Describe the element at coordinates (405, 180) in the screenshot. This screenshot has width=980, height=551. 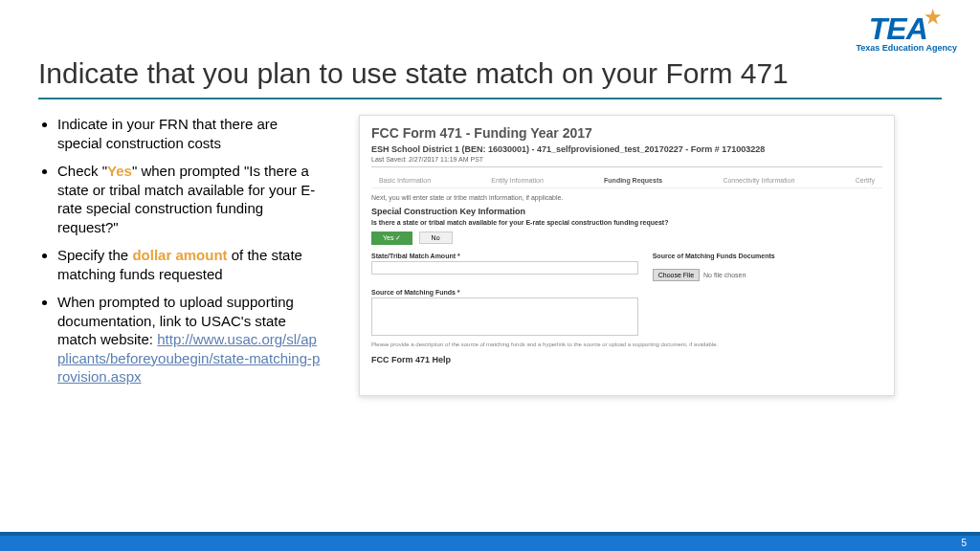
I see `tab-basic: Basic Information` at that location.